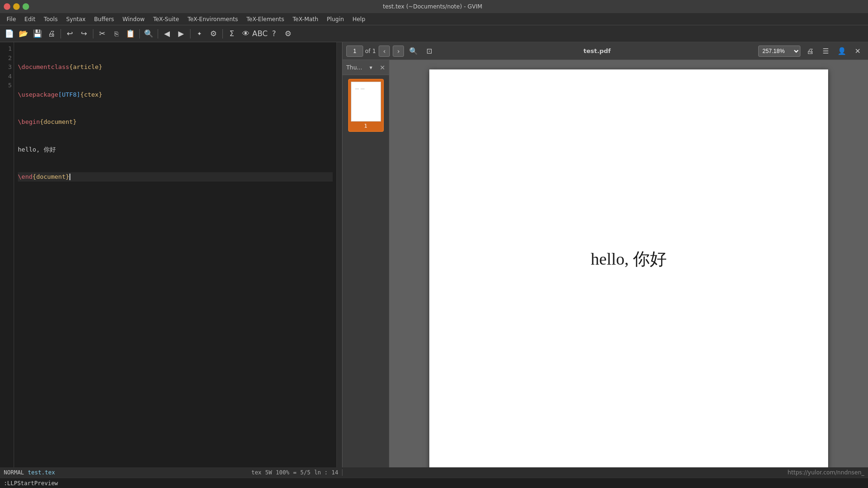 This screenshot has width=868, height=488. What do you see at coordinates (167, 34) in the screenshot?
I see `prev-btn: ◀` at bounding box center [167, 34].